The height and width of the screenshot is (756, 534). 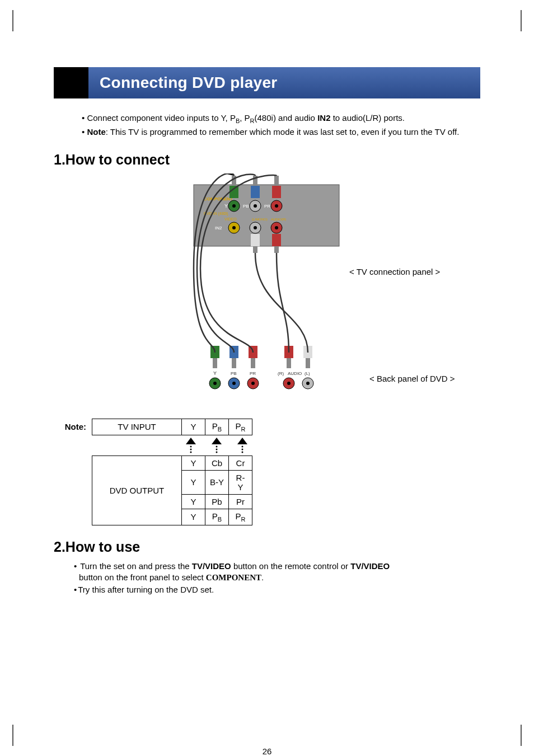 What do you see at coordinates (231, 219) in the screenshot?
I see `video-label: VIDEO` at bounding box center [231, 219].